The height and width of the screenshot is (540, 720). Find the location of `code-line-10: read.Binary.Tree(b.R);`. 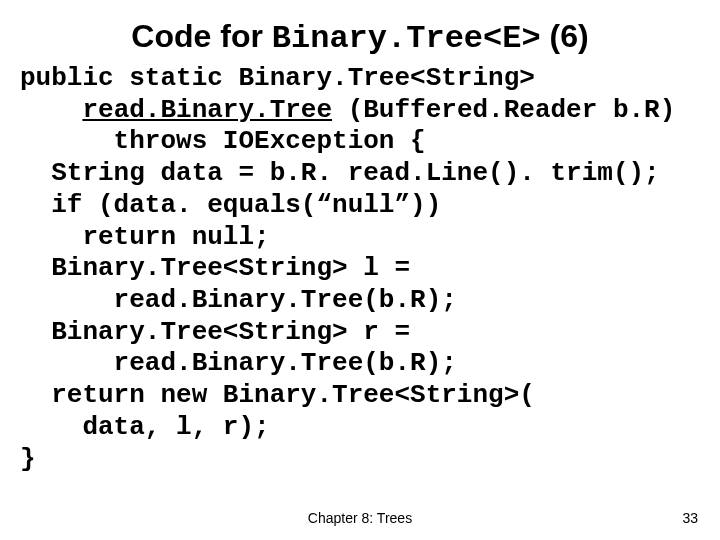

code-line-10: read.Binary.Tree(b.R); is located at coordinates (238, 363).